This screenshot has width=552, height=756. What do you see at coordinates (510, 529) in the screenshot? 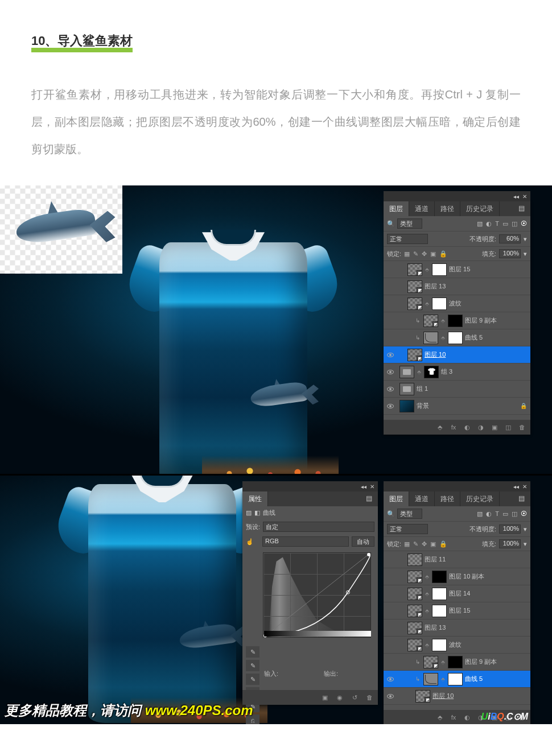
I see `opacity-input: 100%` at bounding box center [510, 529].